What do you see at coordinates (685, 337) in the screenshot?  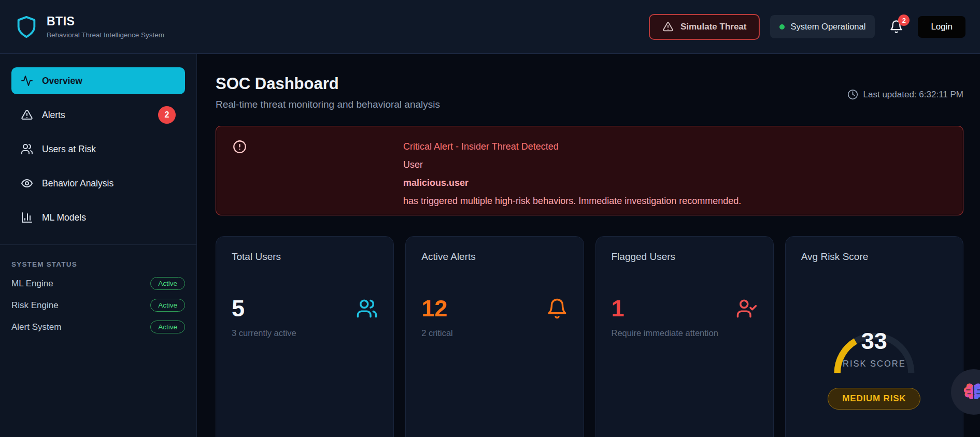 I see `stat-card-flagged-users: Flagged Users 1 Require immediate attent…` at bounding box center [685, 337].